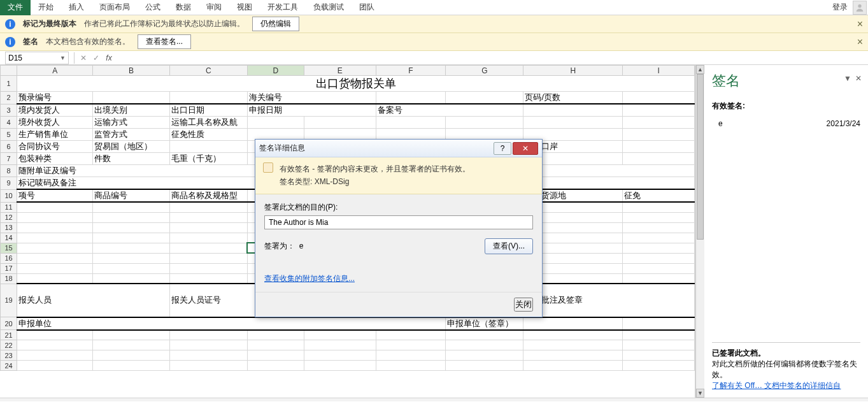  What do you see at coordinates (9, 345) in the screenshot?
I see `row-header: 22` at bounding box center [9, 345].